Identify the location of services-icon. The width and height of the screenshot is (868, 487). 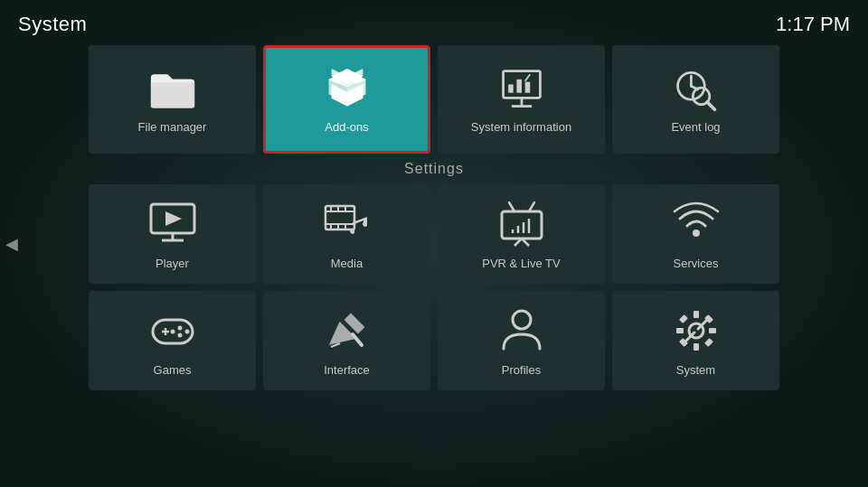
(696, 224).